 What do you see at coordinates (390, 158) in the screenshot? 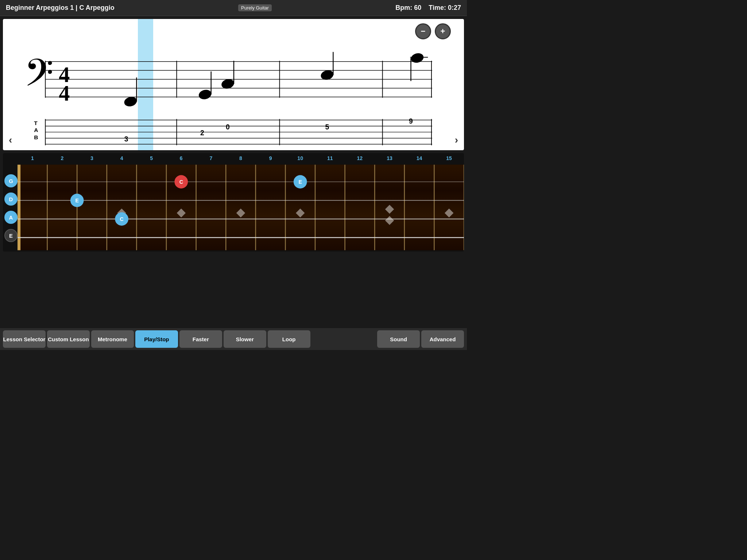
I see `fret-num-13: 13` at bounding box center [390, 158].